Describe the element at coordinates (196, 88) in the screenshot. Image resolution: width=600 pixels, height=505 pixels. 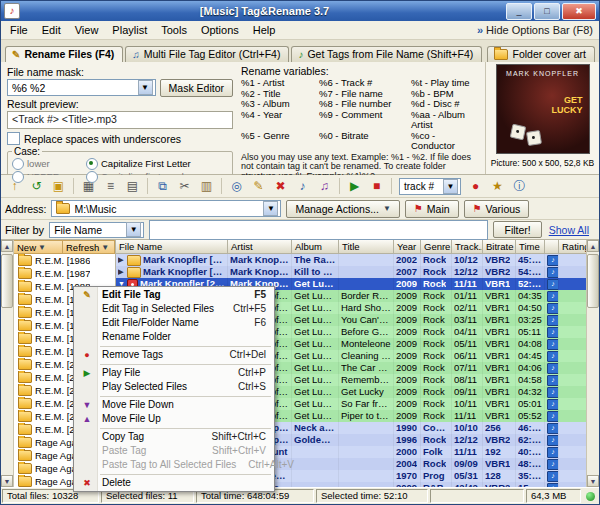
I see `mask-editor-button: Mask Editor` at that location.